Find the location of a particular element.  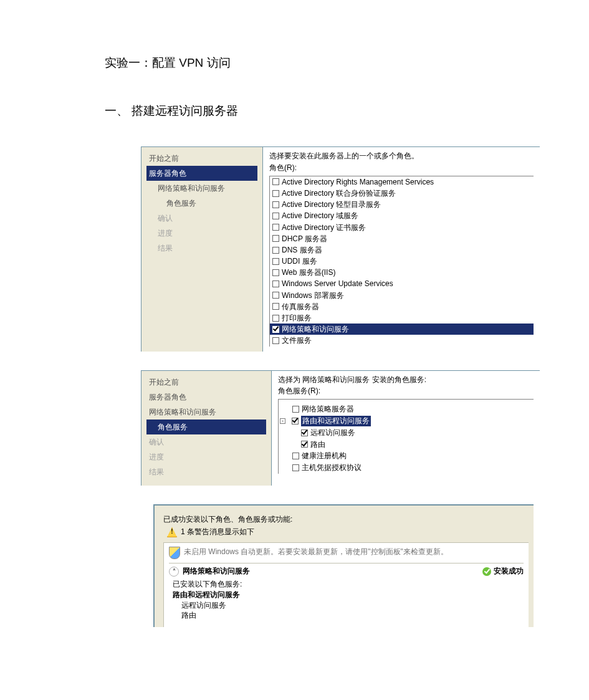

tree-label: 健康注册机构 is located at coordinates (324, 456).